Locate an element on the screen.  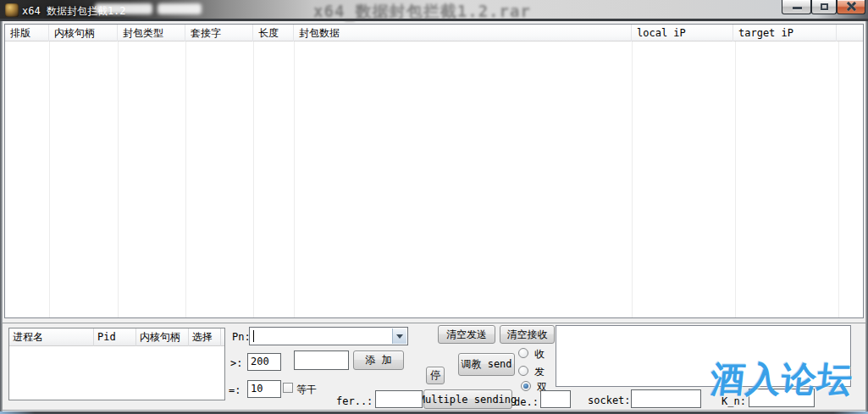
greater-than-label: >: is located at coordinates (236, 363).